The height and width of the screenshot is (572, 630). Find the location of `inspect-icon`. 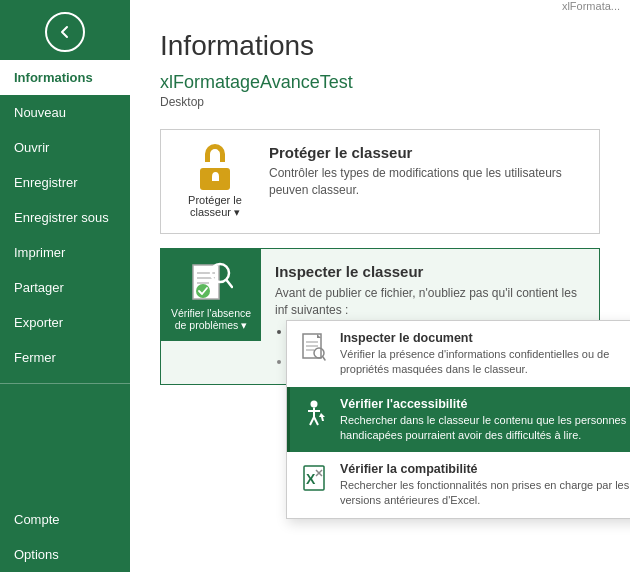

inspect-icon is located at coordinates (211, 281).